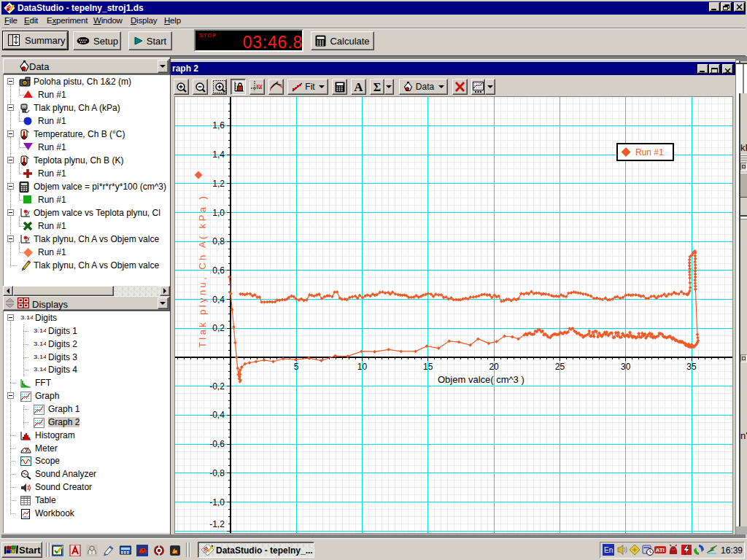 This screenshot has width=747, height=560. I want to click on svg-text: 0,2, so click(219, 328).